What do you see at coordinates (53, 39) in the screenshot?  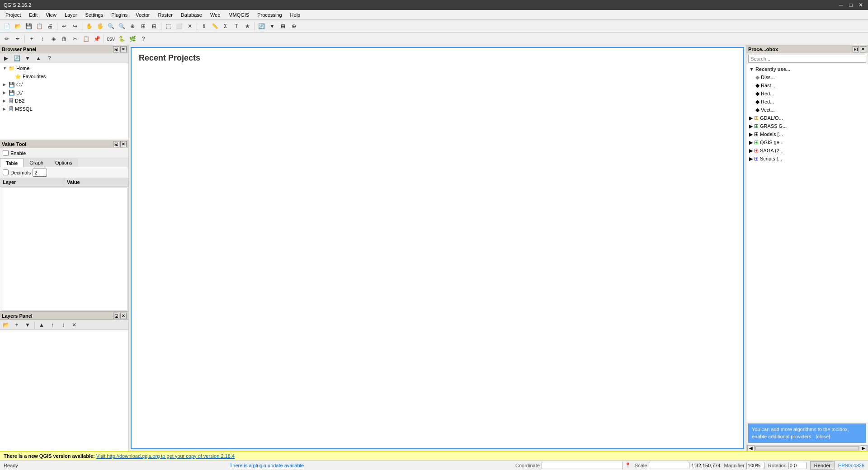 I see `node-tool-button: ◈` at bounding box center [53, 39].